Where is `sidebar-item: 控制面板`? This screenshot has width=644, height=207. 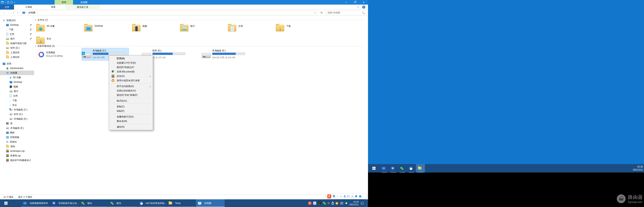 sidebar-item: 控制面板 is located at coordinates (17, 137).